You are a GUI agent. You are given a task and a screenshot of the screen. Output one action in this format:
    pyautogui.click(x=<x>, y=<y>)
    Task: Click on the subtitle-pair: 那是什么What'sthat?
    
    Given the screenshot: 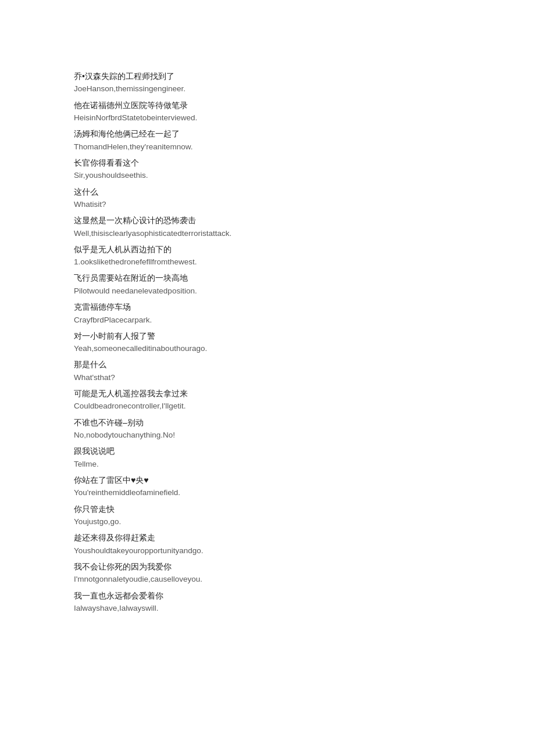 What is the action you would take?
    pyautogui.click(x=268, y=371)
    